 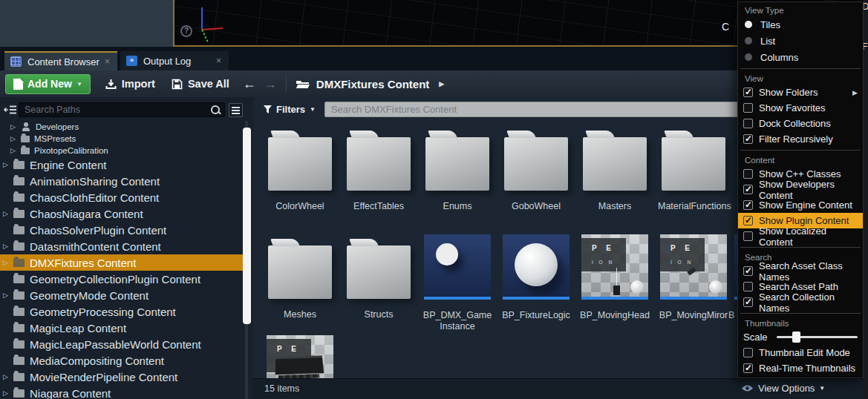 What do you see at coordinates (748, 24) in the screenshot?
I see `radio-selected-icon` at bounding box center [748, 24].